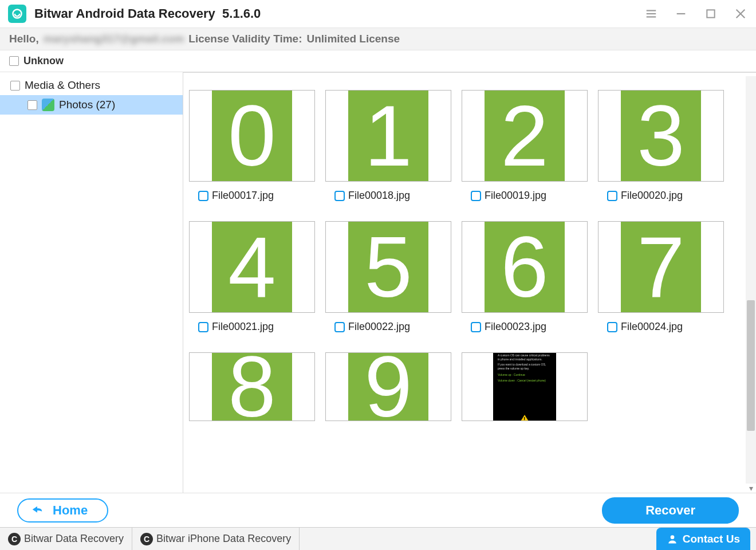 The image size is (756, 550). Describe the element at coordinates (661, 146) in the screenshot. I see `file-thumb: 3File00020.jpg` at that location.